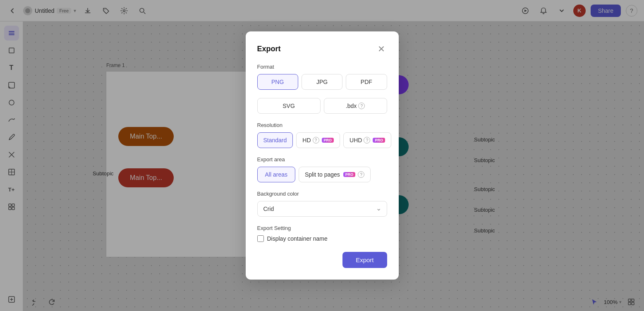 The height and width of the screenshot is (311, 644). What do you see at coordinates (322, 203) in the screenshot?
I see `bg-color-section: Background color Crid White Transparent` at bounding box center [322, 203].